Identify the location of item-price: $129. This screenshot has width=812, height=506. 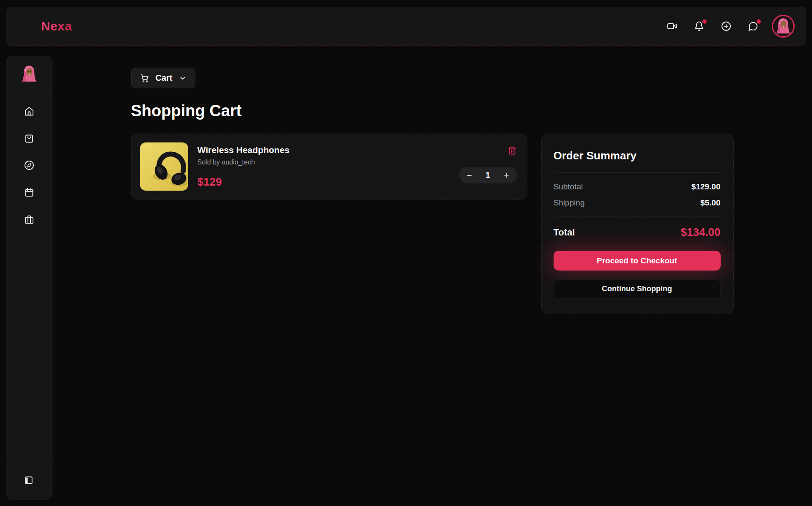
(324, 182).